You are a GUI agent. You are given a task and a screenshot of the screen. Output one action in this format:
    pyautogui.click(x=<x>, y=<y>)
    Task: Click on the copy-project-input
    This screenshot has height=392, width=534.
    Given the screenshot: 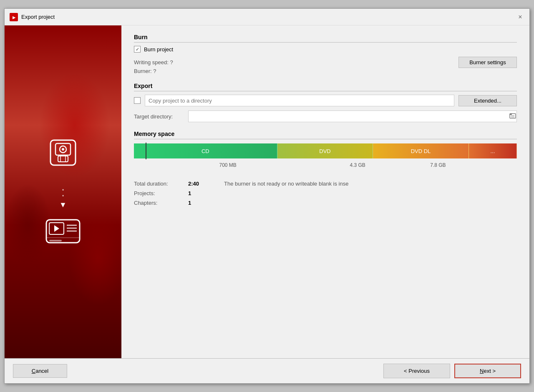 What is the action you would take?
    pyautogui.click(x=300, y=101)
    